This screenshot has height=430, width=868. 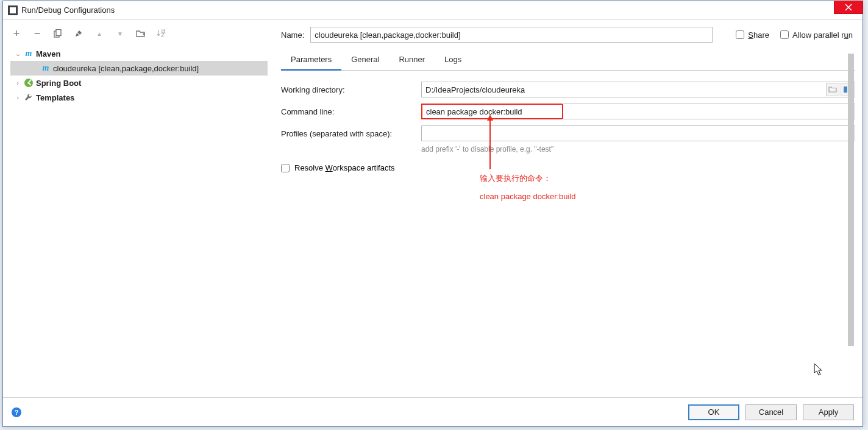 What do you see at coordinates (740, 35) in the screenshot?
I see `share-checkbox-input` at bounding box center [740, 35].